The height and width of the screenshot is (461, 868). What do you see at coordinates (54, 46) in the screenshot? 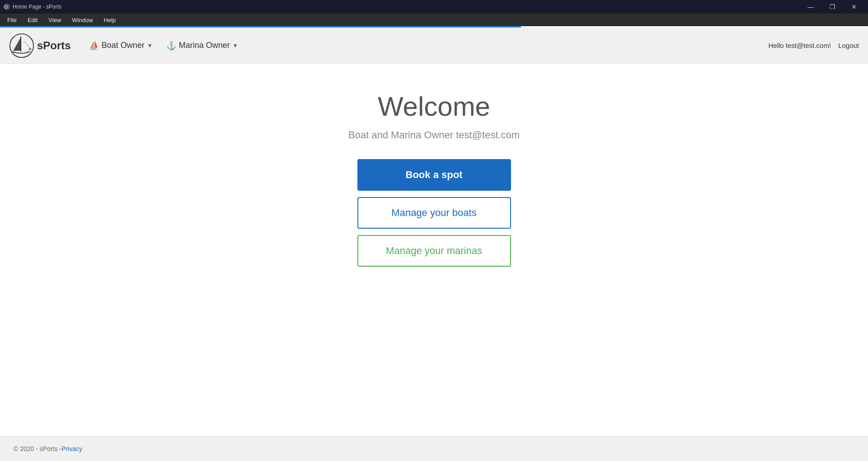
I see `brand-name: sPorts` at bounding box center [54, 46].